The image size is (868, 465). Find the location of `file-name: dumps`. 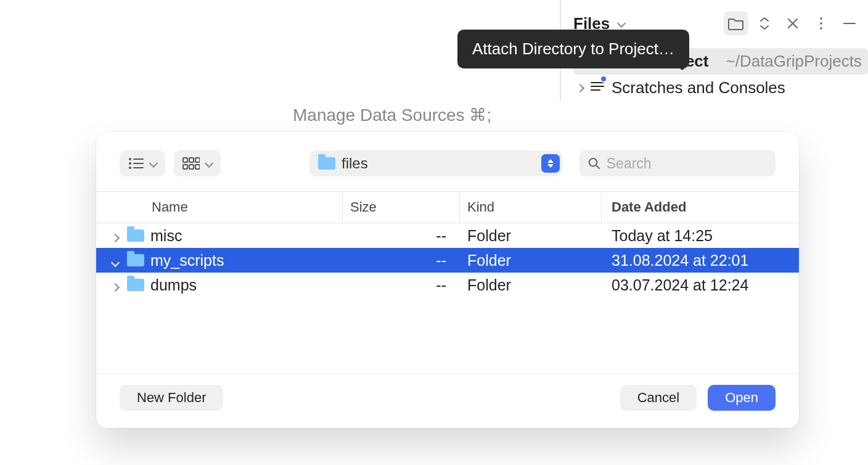

file-name: dumps is located at coordinates (174, 285).